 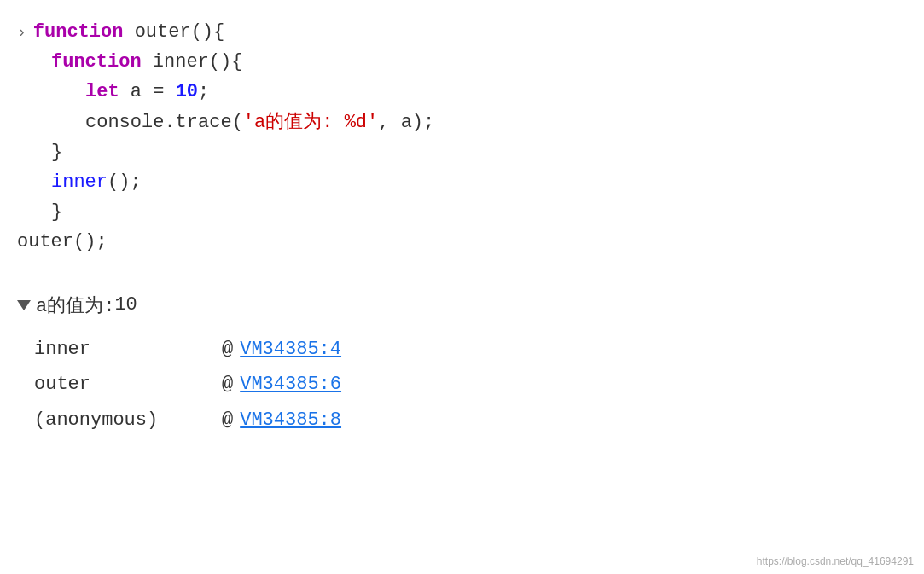 What do you see at coordinates (227, 385) in the screenshot?
I see `trace-at-2: @` at bounding box center [227, 385].